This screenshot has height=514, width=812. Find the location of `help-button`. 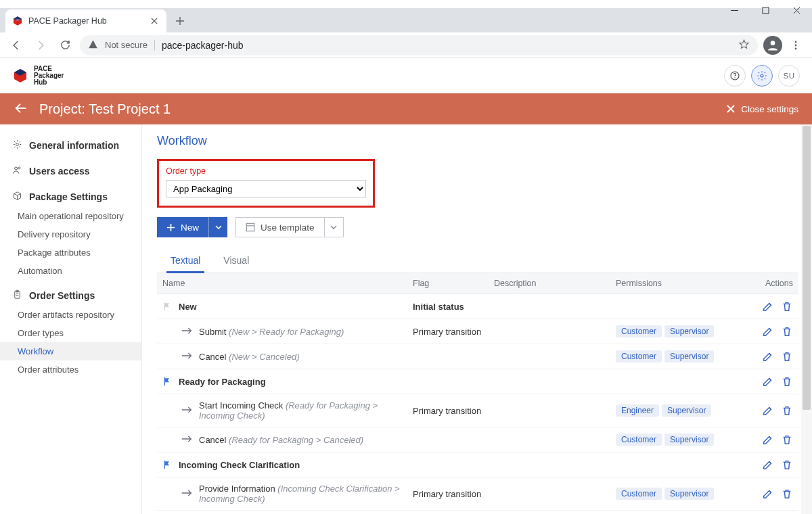

help-button is located at coordinates (735, 76).